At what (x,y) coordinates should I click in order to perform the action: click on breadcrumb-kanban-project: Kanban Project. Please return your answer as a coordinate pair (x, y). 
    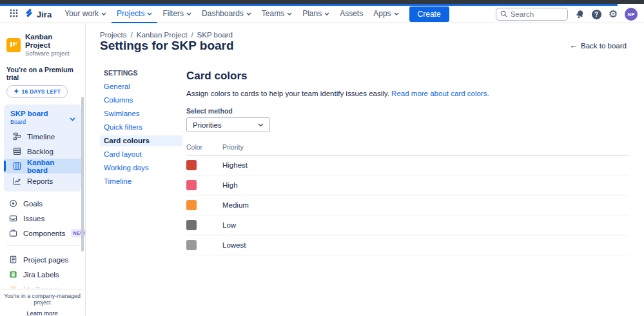
    Looking at the image, I should click on (162, 35).